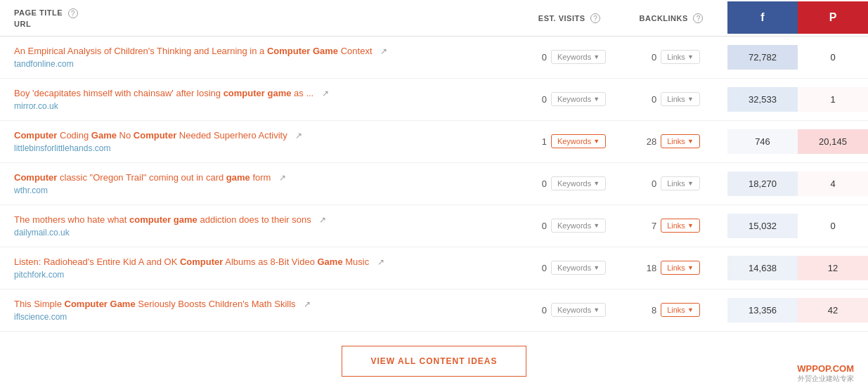 This screenshot has height=390, width=868. Describe the element at coordinates (31, 190) in the screenshot. I see `page-url-link: wthr.com` at that location.